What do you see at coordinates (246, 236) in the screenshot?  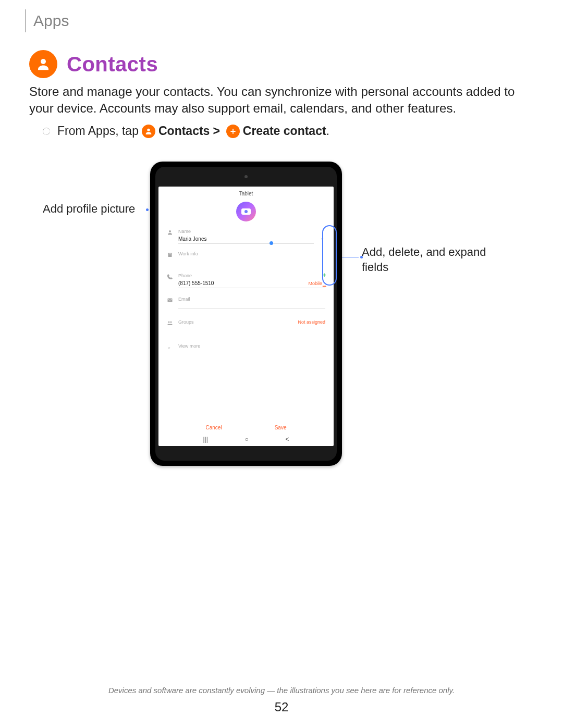 I see `name-field-row: Name Maria Jones ⌄` at bounding box center [246, 236].